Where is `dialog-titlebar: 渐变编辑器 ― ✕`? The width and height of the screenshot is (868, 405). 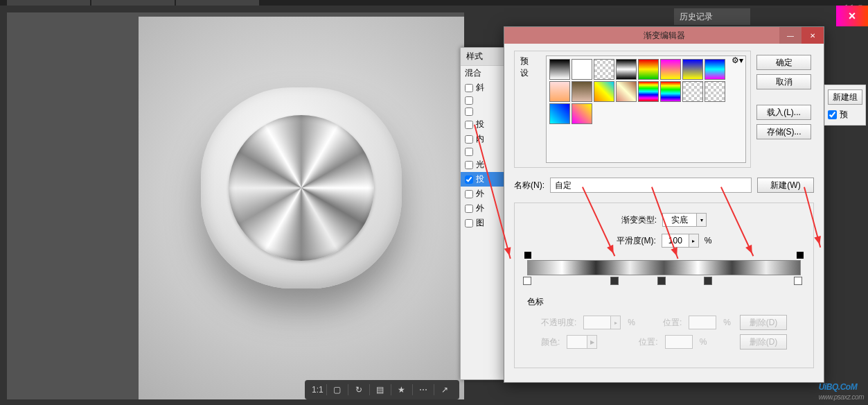 dialog-titlebar: 渐变编辑器 ― ✕ is located at coordinates (664, 35).